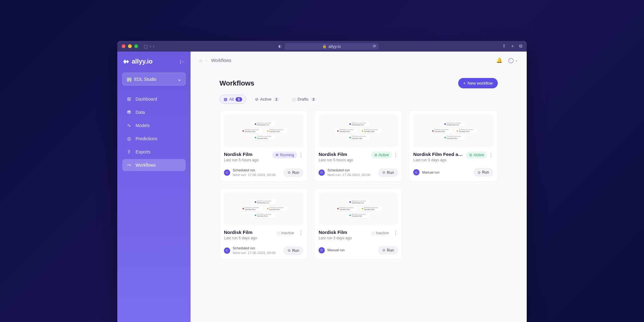  I want to click on url-text: allyy.io, so click(335, 47).